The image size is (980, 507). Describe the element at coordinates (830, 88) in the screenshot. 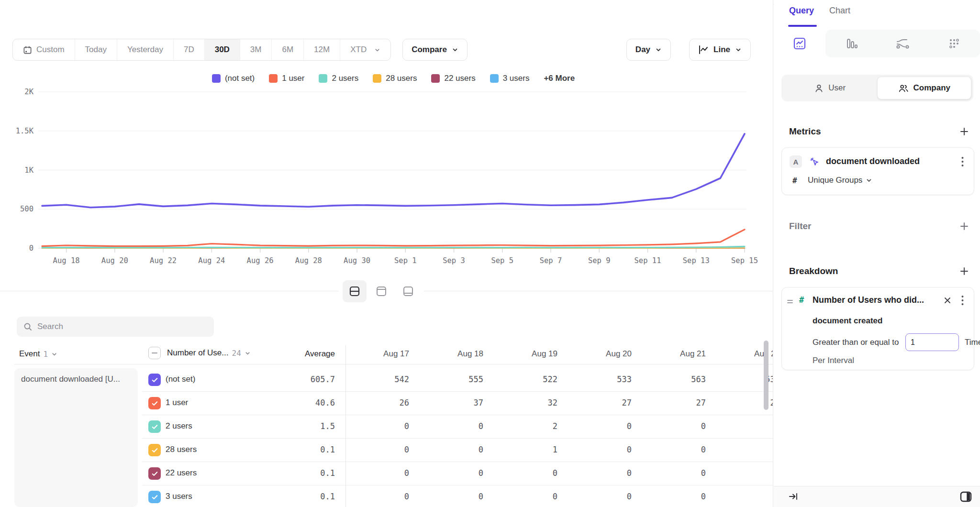

I see `group-type-user: User` at that location.